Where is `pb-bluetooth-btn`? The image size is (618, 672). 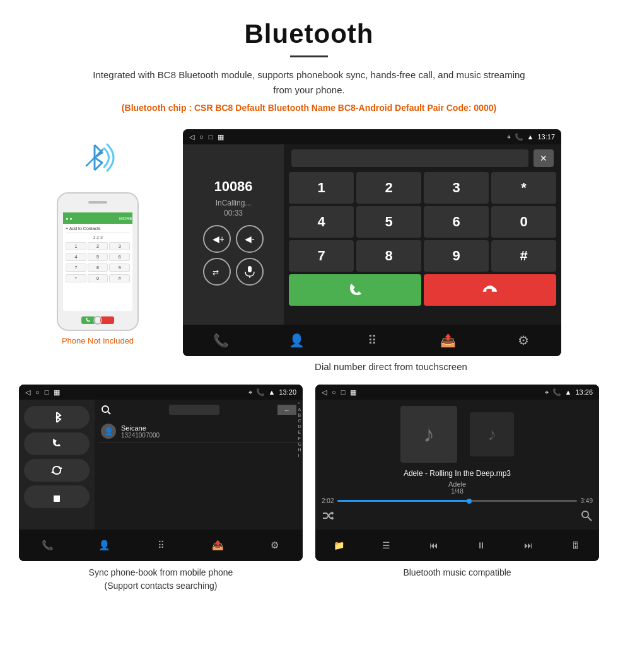
pb-bluetooth-btn is located at coordinates (57, 417).